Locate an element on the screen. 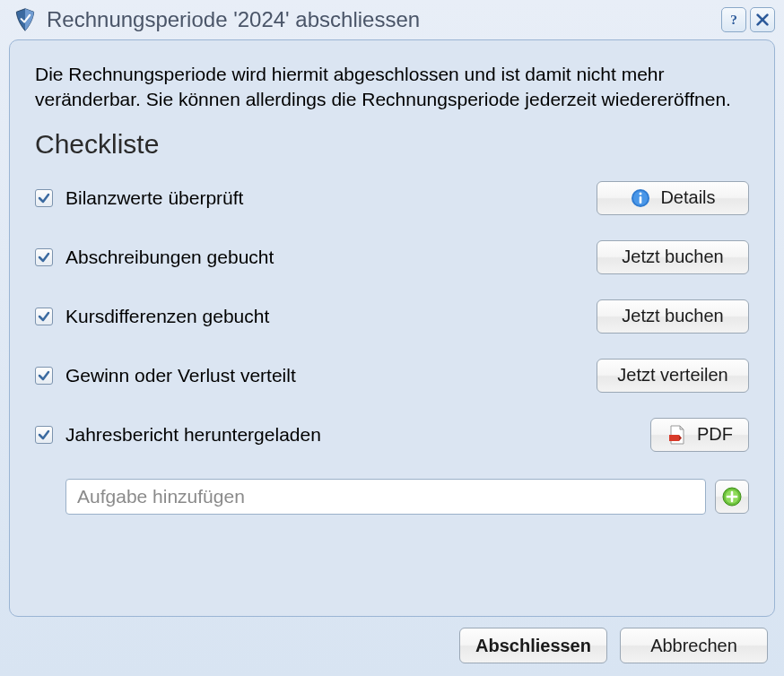 The height and width of the screenshot is (676, 784). cancel-button: Abbrechen is located at coordinates (694, 646).